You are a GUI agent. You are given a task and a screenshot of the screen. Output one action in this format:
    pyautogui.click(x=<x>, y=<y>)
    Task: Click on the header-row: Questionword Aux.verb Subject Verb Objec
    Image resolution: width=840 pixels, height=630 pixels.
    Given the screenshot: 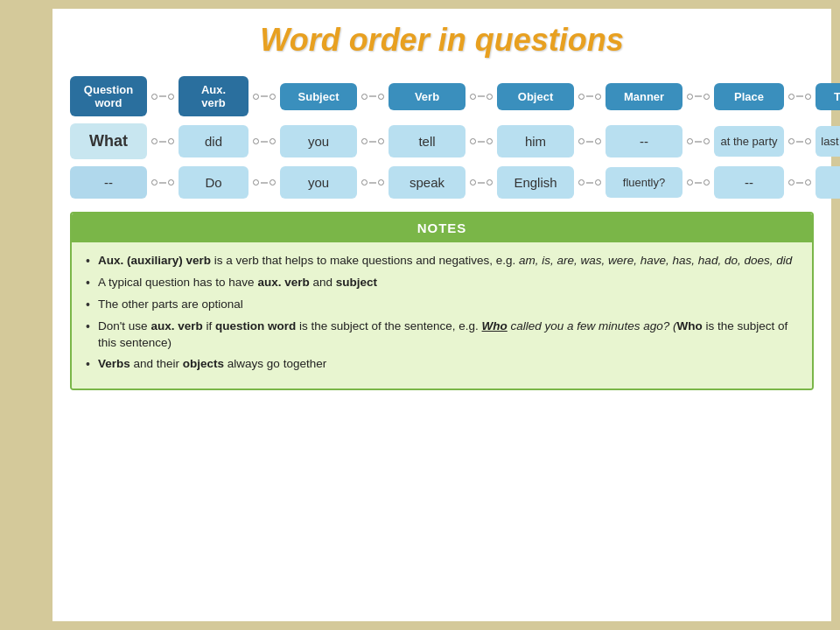 What is the action you would take?
    pyautogui.click(x=442, y=96)
    